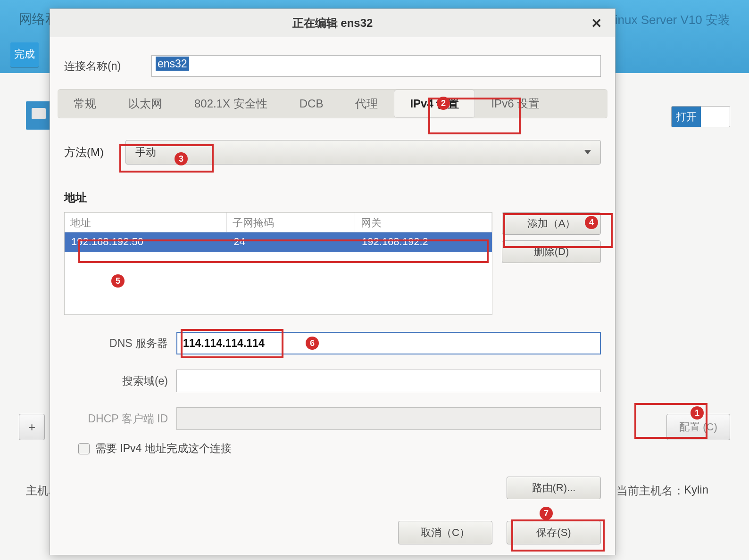  Describe the element at coordinates (333, 23) in the screenshot. I see `dialog-header: 正在编辑 ens32 ✕` at that location.